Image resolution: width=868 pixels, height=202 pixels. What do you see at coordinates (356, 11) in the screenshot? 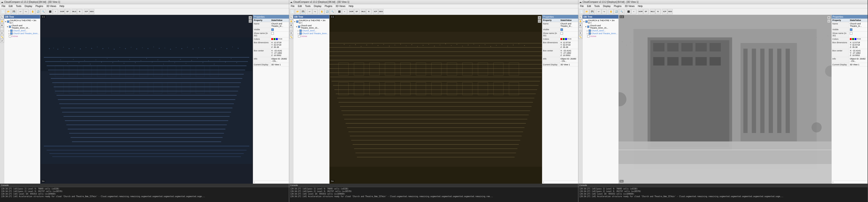
I see `tb-dist-2: SF` at bounding box center [356, 11].